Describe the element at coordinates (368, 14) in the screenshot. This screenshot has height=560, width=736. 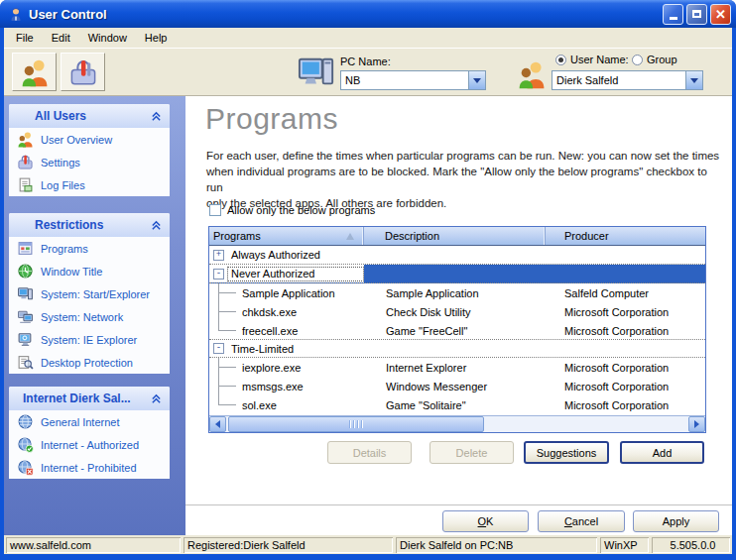
I see `title-bar: User Control ✕` at that location.